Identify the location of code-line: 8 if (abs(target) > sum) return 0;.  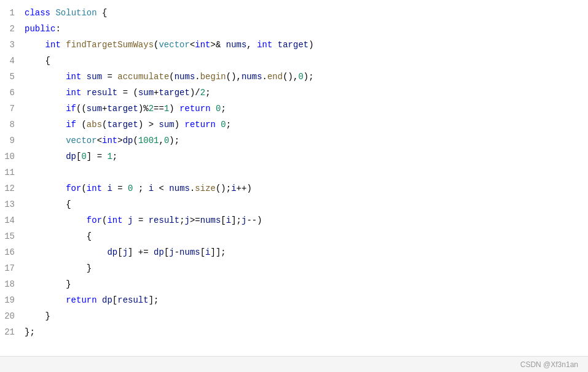
(294, 125).